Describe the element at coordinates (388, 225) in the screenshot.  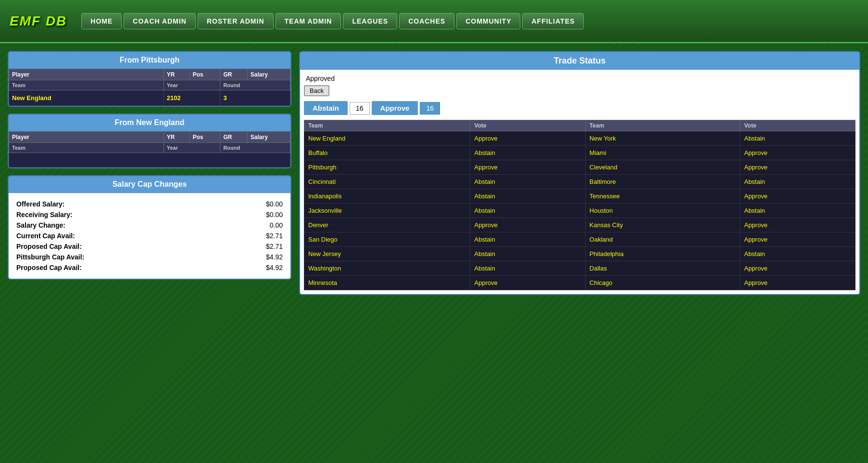
I see `vote-team1: Denver` at that location.